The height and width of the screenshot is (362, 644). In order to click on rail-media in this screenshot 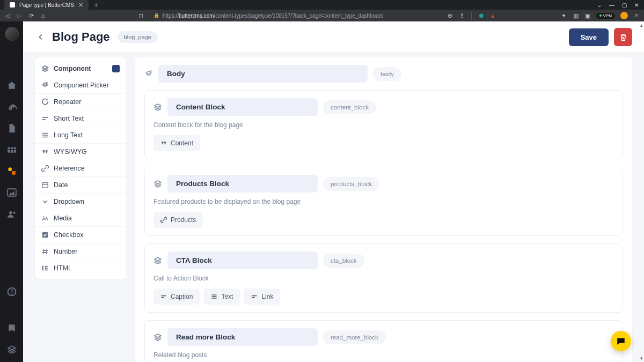, I will do `click(12, 193)`.